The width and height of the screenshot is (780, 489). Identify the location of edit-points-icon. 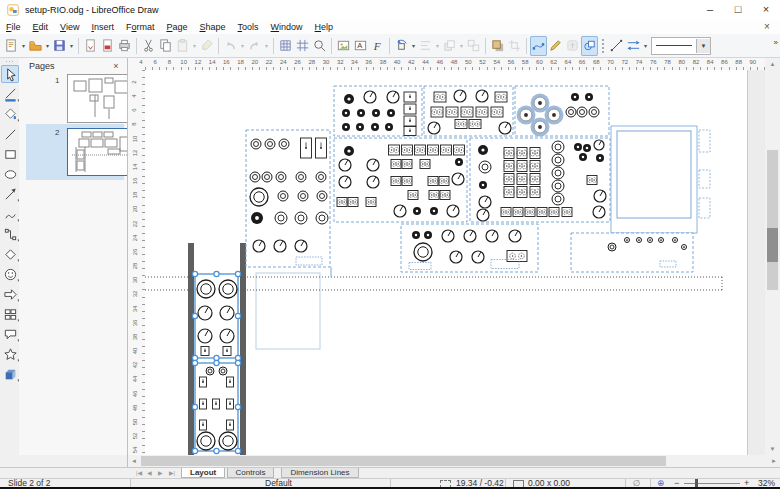
(538, 46).